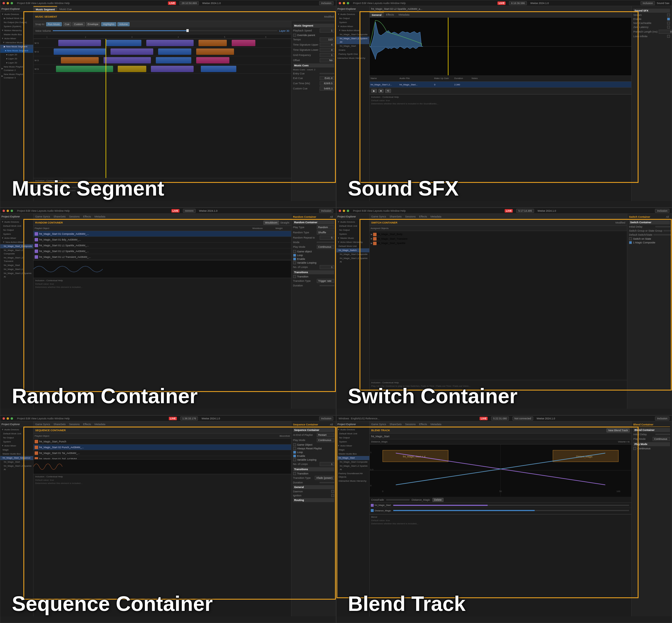 The image size is (672, 623). What do you see at coordinates (327, 73) in the screenshot?
I see `entry-val` at bounding box center [327, 73].